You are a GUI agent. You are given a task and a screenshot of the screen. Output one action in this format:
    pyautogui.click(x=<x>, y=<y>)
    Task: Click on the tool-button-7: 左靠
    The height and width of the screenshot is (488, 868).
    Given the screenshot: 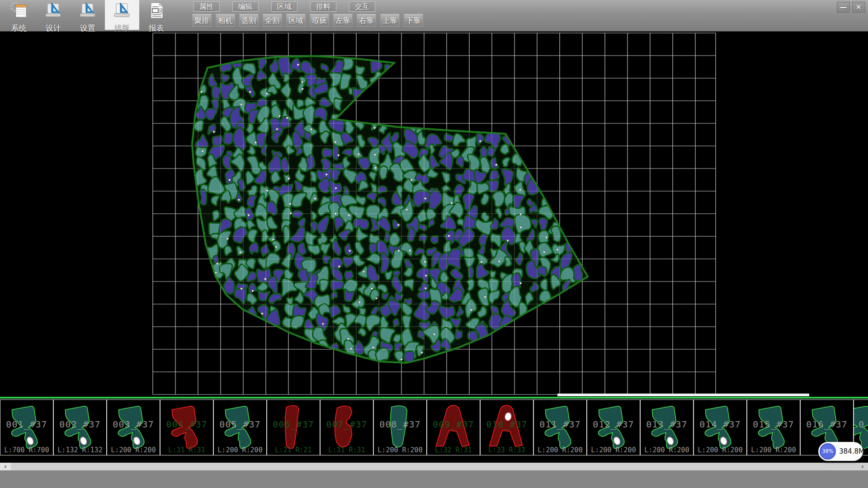 What is the action you would take?
    pyautogui.click(x=343, y=20)
    